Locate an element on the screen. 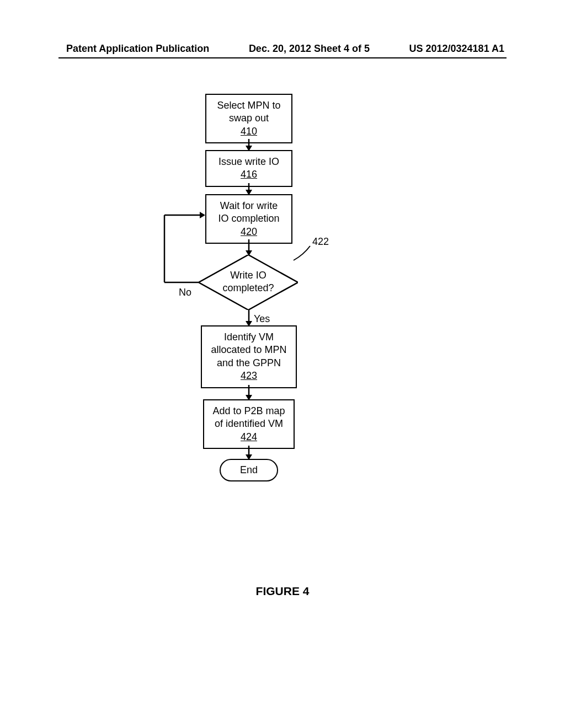 The width and height of the screenshot is (565, 728). yes-label: Yes is located at coordinates (262, 319).